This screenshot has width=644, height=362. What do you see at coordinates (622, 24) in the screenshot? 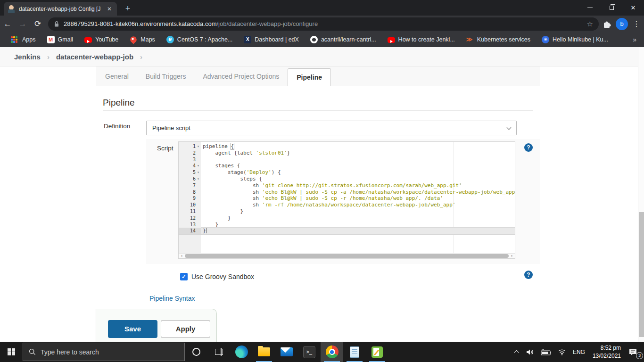
I see `profile-avatar: b` at bounding box center [622, 24].